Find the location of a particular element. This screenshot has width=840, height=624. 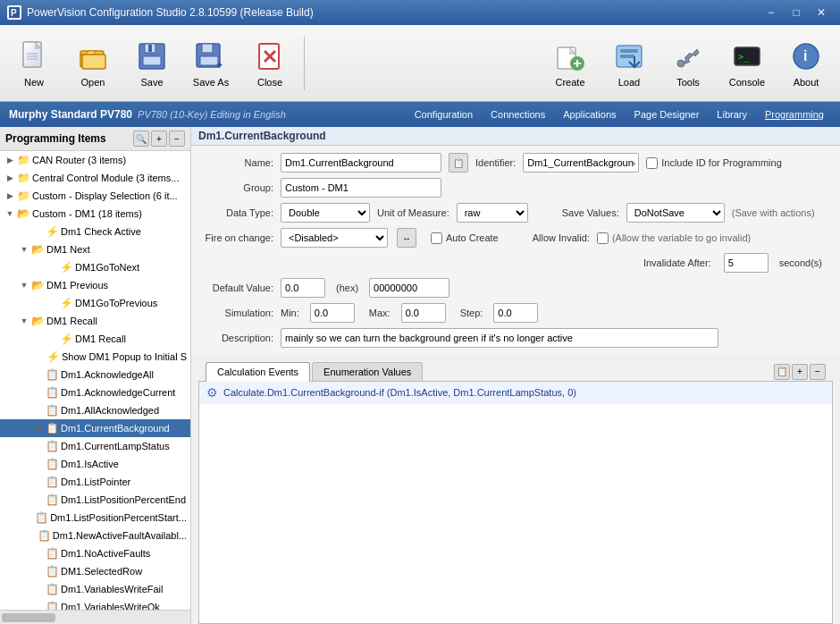

item-icon-write-fail: 📋 is located at coordinates (52, 589).